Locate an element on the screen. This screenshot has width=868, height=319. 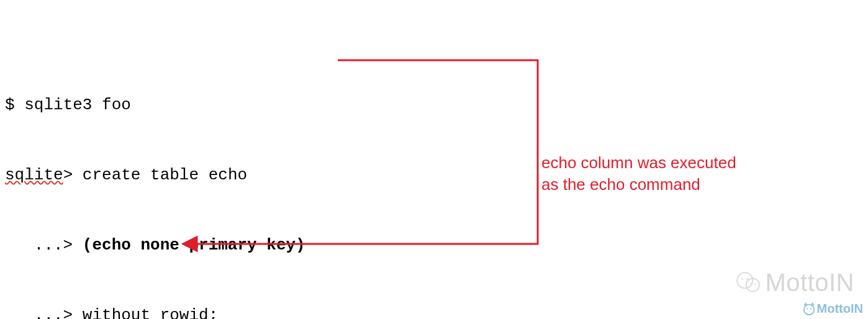
cat-icon is located at coordinates (809, 309).